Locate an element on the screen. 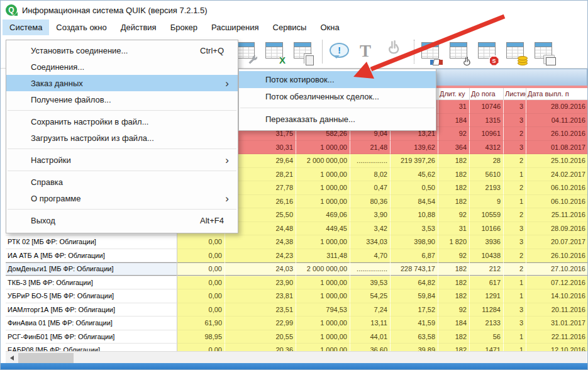 This screenshot has height=370, width=588. instrument-name-cell: ИА АТБ А [МБ ФР: Облигации] is located at coordinates (92, 256).